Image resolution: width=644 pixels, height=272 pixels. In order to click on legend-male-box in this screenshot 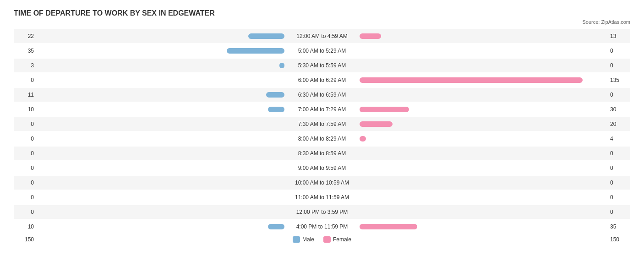, I will do `click(296, 239)`.